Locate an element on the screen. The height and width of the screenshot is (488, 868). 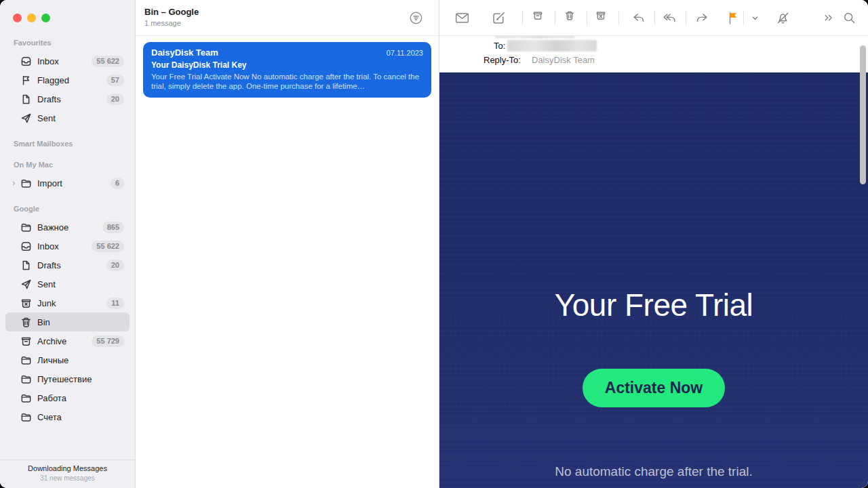
traffic-lights is located at coordinates (31, 18).